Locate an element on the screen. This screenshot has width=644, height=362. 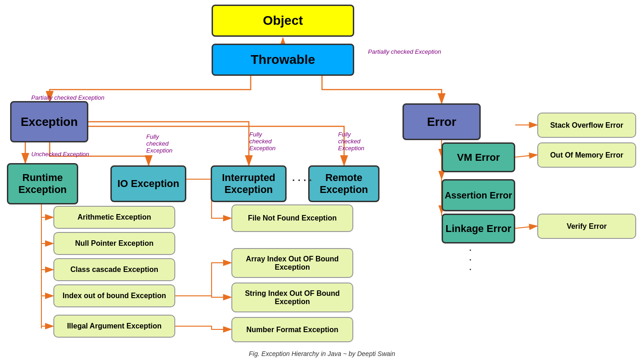
arrayindex-label: Array Index Out OF Bound Exception is located at coordinates (293, 263).